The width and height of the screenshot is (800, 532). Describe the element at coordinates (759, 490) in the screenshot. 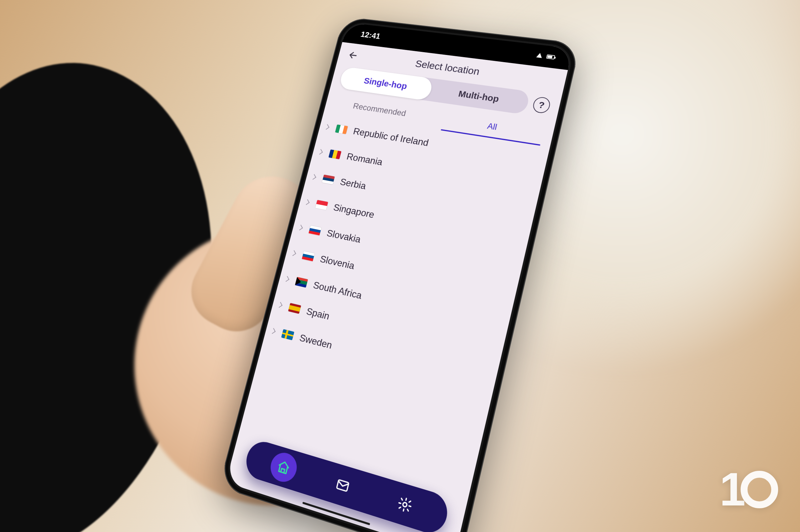

I see `watermark-circle-icon` at that location.